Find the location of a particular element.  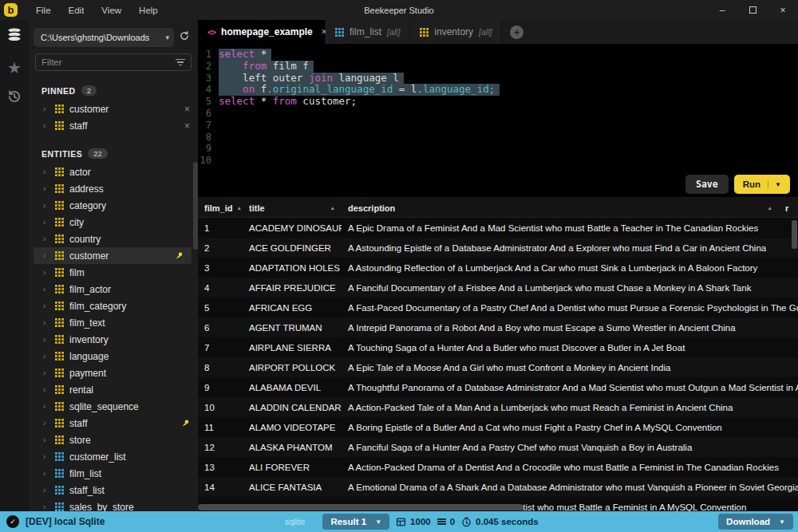

column-header-title: title ▲ is located at coordinates (292, 208).